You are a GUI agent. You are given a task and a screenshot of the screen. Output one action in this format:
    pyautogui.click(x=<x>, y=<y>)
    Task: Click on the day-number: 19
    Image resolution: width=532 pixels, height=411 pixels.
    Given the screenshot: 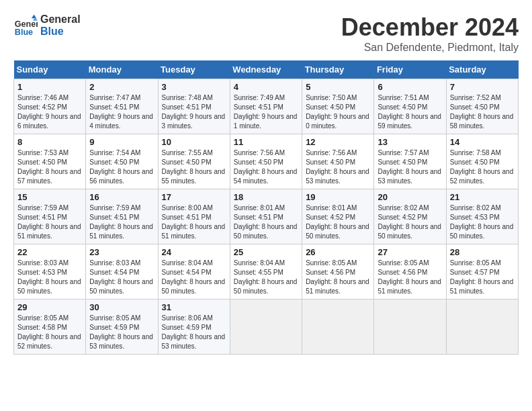 What is the action you would take?
    pyautogui.click(x=338, y=197)
    